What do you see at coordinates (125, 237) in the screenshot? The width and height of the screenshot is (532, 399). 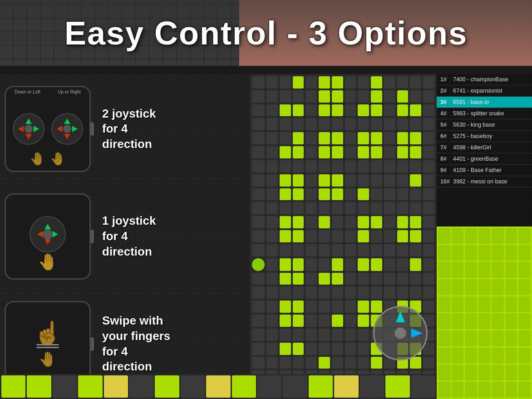 I see `one-joystick-section: 🤚 1 joystick for 4 direction` at bounding box center [125, 237].